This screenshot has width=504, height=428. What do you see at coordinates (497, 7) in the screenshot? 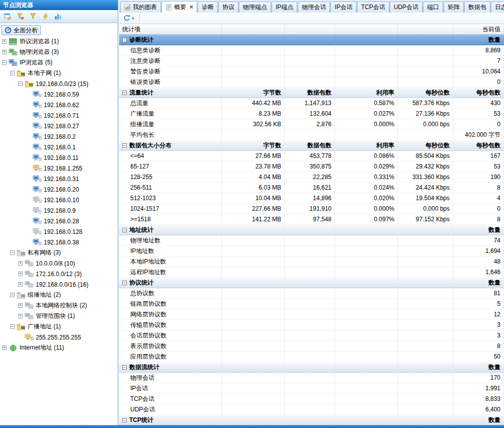
I see `tab-log: 日志` at bounding box center [497, 7].